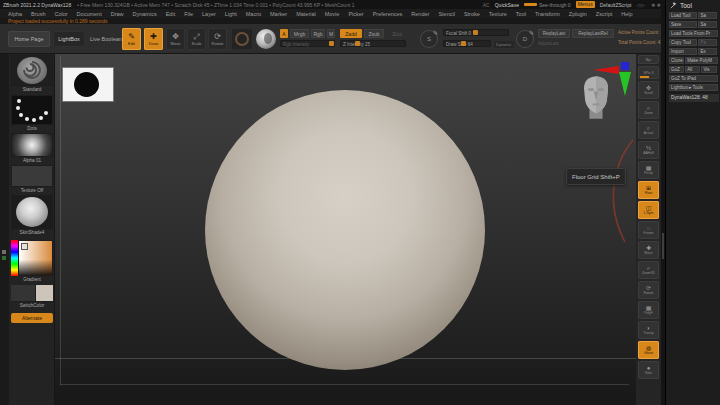  What do you see at coordinates (663, 246) in the screenshot?
I see `divider-grip` at bounding box center [663, 246].